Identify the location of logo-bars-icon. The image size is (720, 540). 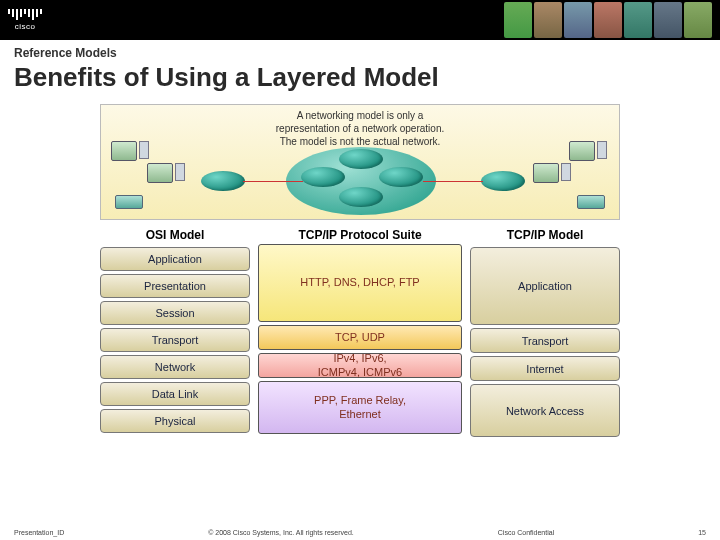
(25, 14).